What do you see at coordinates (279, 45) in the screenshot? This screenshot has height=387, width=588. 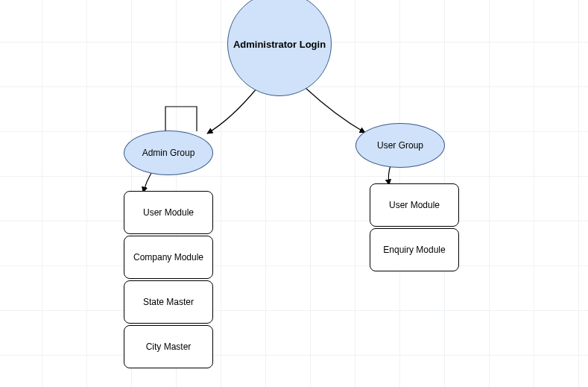 I see `node-label: Administrator Login` at bounding box center [279, 45].